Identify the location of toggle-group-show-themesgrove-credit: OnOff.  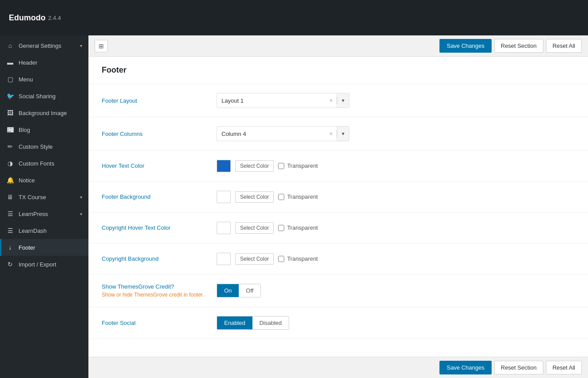
(239, 290).